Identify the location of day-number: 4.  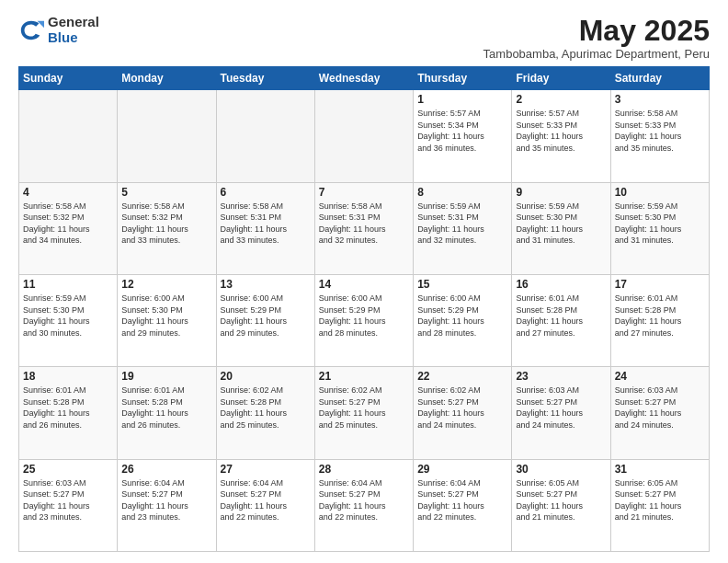
(68, 192).